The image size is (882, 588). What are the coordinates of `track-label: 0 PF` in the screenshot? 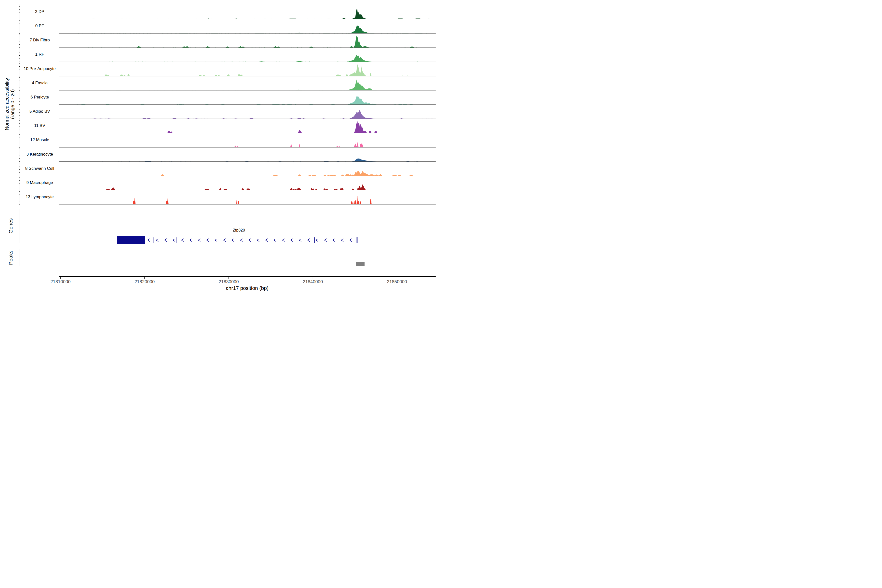 It's located at (40, 26).